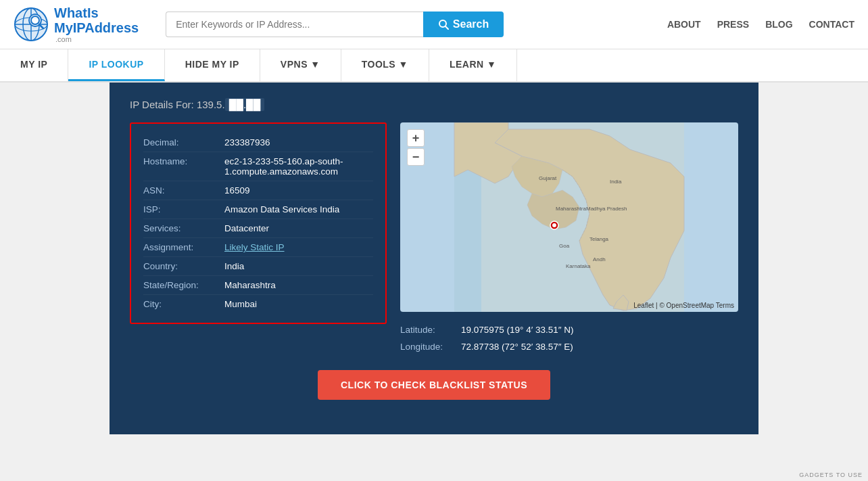 Image resolution: width=868 pixels, height=481 pixels. What do you see at coordinates (116, 65) in the screenshot?
I see `nav-ip-lookup: IP LOOKUP` at bounding box center [116, 65].